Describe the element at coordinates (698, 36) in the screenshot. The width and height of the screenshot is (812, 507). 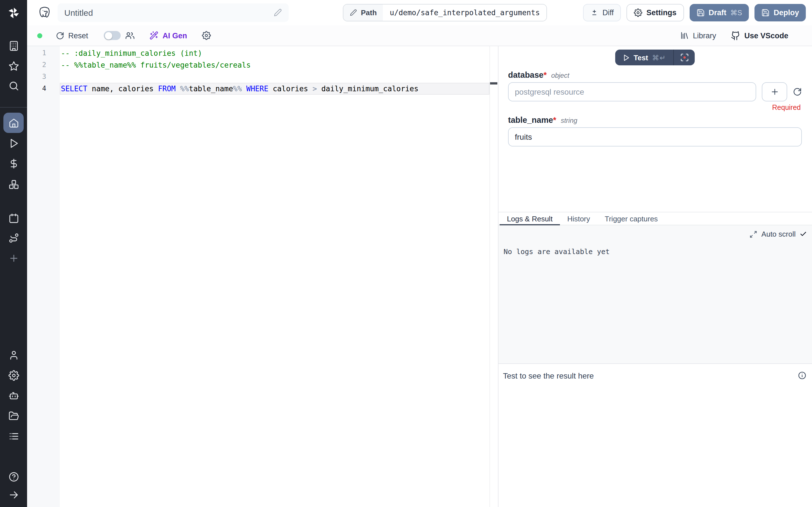
I see `library-button: Library` at that location.